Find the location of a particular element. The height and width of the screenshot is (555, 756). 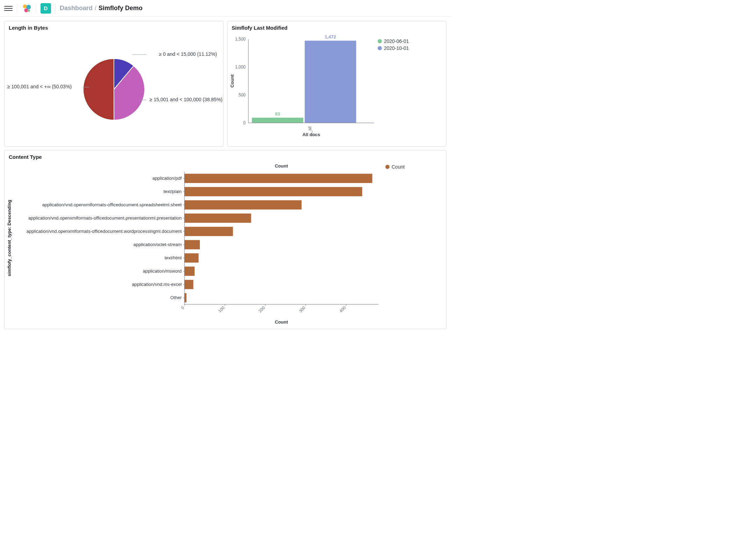

svg-text: application/vnd.ms-excel is located at coordinates (157, 284).